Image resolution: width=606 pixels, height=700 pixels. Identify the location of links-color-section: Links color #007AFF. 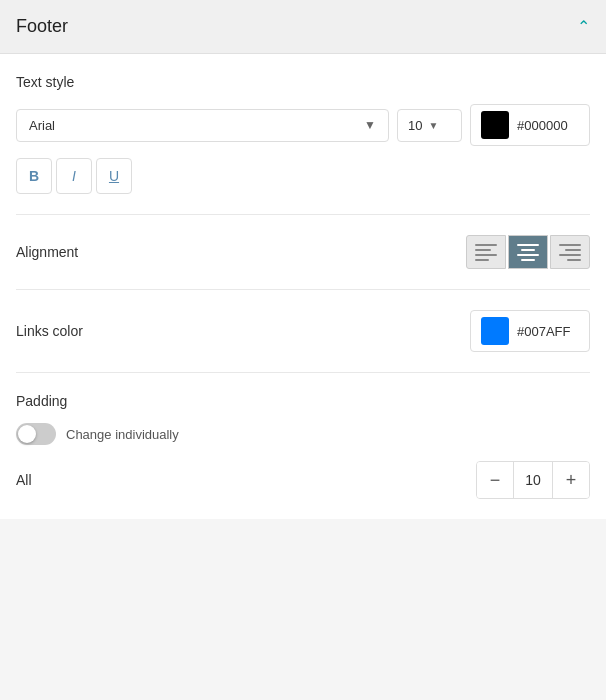
(303, 332).